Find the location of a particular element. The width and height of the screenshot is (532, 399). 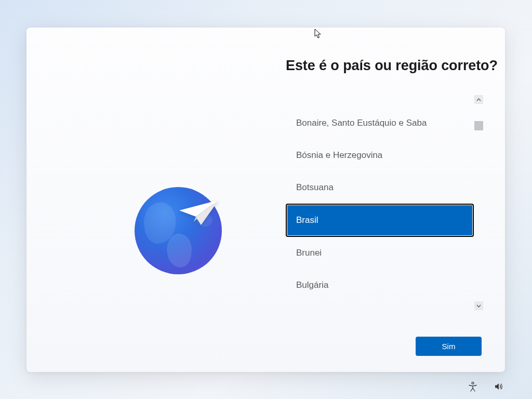

country-option: Bulgária is located at coordinates (380, 285).